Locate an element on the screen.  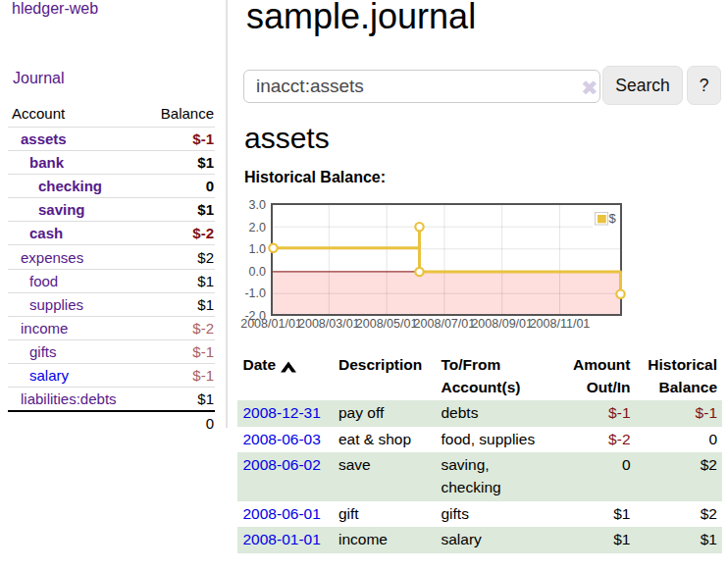
svg-text: 3.0 is located at coordinates (257, 205).